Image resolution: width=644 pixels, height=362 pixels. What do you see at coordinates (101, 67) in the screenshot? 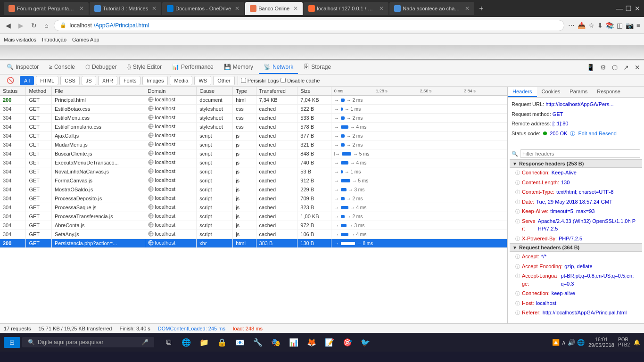
I see `devtools-tab-debugger: ⬡ Debugger` at bounding box center [101, 67].